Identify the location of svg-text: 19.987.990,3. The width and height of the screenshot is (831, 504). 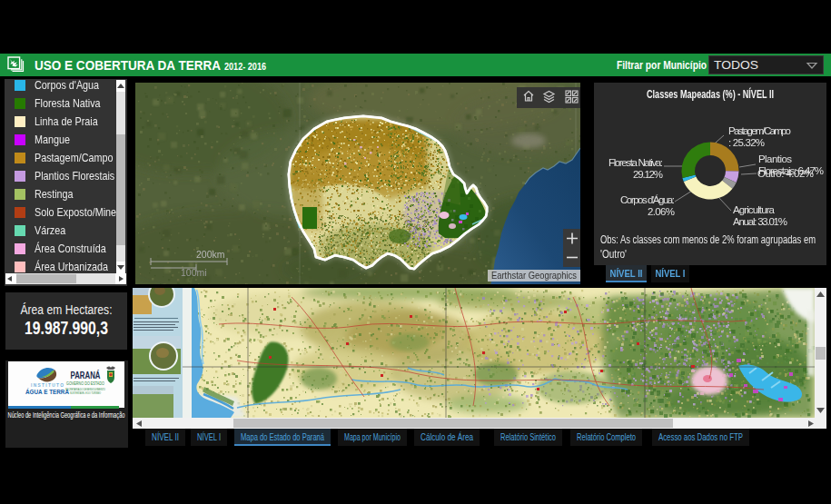
(66, 327).